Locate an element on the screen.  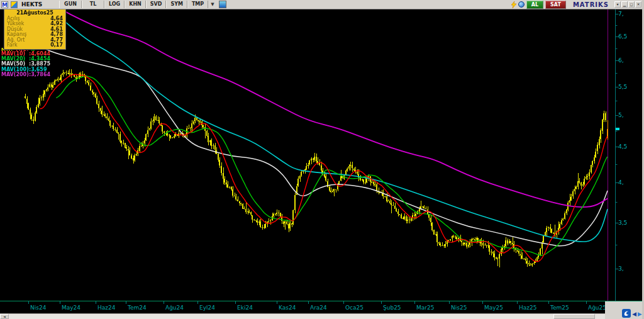
caret-icon: ▾ is located at coordinates (618, 4).